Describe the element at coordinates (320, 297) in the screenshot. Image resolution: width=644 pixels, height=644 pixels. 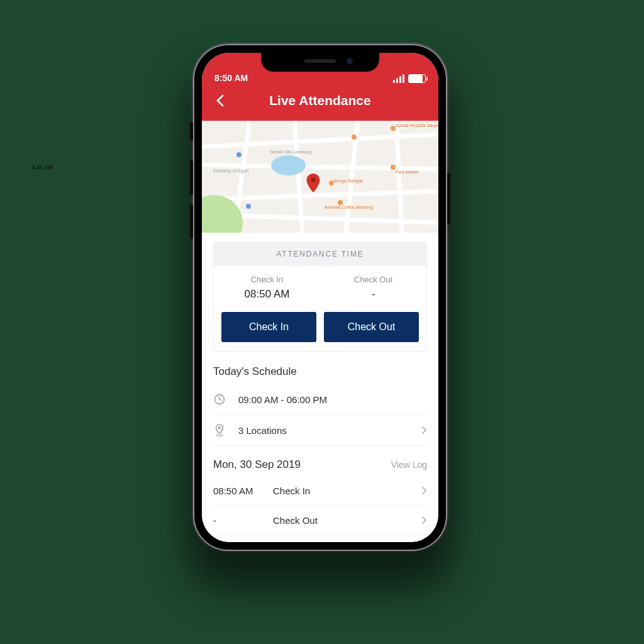
I see `attendance-card: ATTENDANCE TIME Check In 08:50 AM Check …` at that location.